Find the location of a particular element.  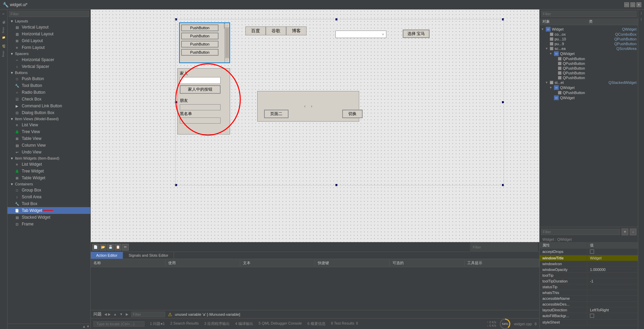

right-filter-input is located at coordinates (589, 14).